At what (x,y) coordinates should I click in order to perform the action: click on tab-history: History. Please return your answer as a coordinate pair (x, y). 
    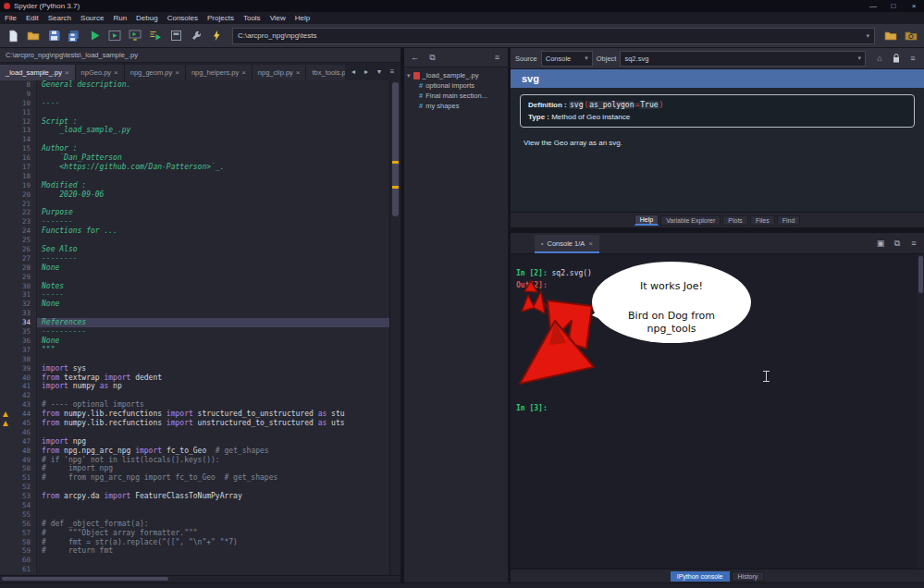
    Looking at the image, I should click on (748, 577).